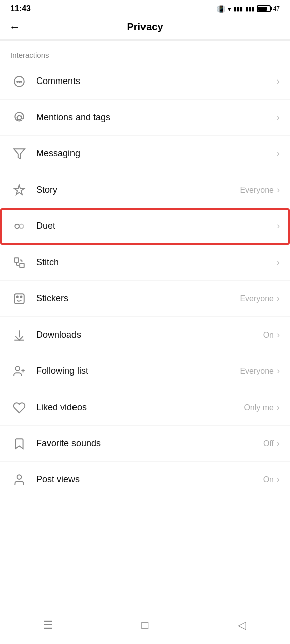 This screenshot has width=290, height=644. What do you see at coordinates (269, 335) in the screenshot?
I see `downloads-value: On` at bounding box center [269, 335].